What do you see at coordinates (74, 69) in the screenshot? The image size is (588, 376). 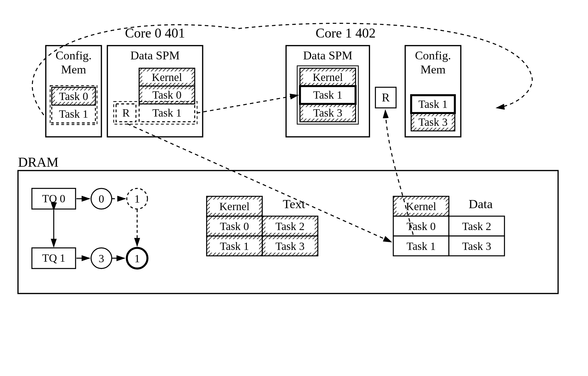 I see `core0-config-mem-label-2: Mem` at bounding box center [74, 69].